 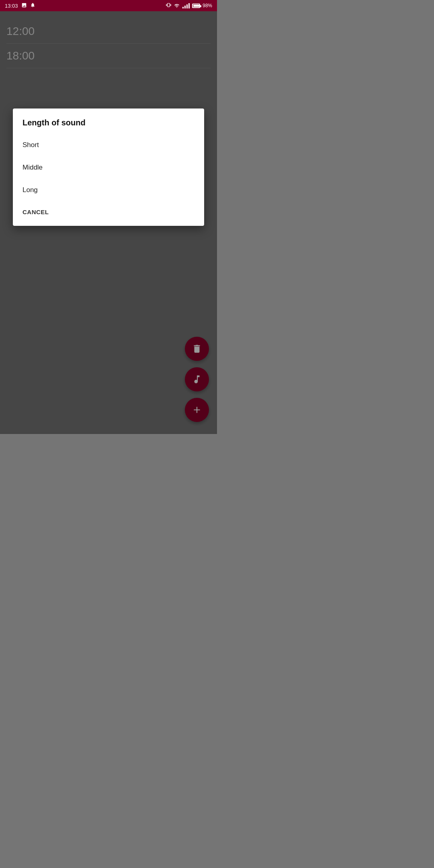 What do you see at coordinates (189, 6) in the screenshot?
I see `status-right: 98%` at bounding box center [189, 6].